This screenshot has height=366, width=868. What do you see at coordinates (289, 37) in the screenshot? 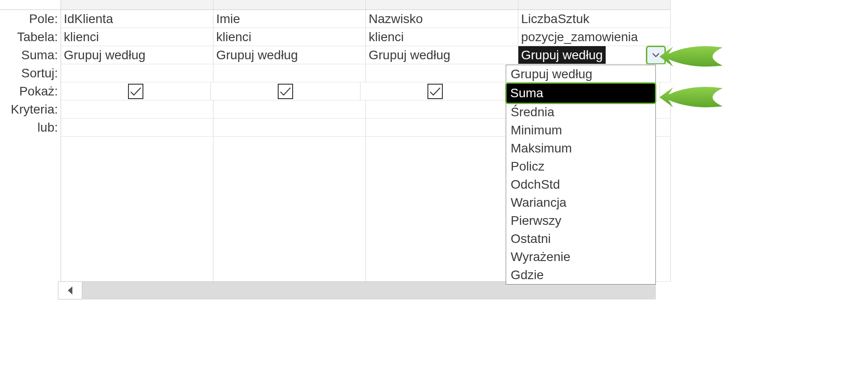
I see `cell-tabela-2: klienci` at bounding box center [289, 37].